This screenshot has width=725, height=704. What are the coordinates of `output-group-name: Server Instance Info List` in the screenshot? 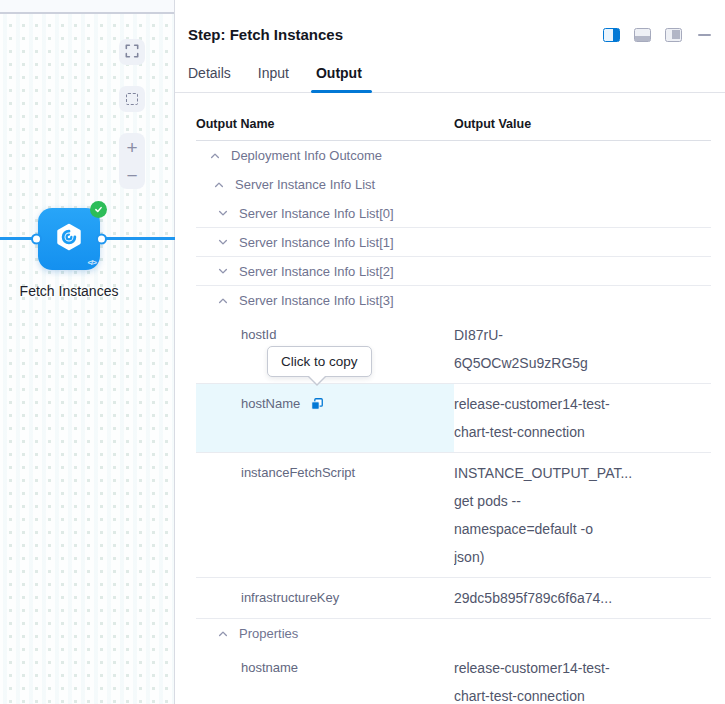 It's located at (305, 184).